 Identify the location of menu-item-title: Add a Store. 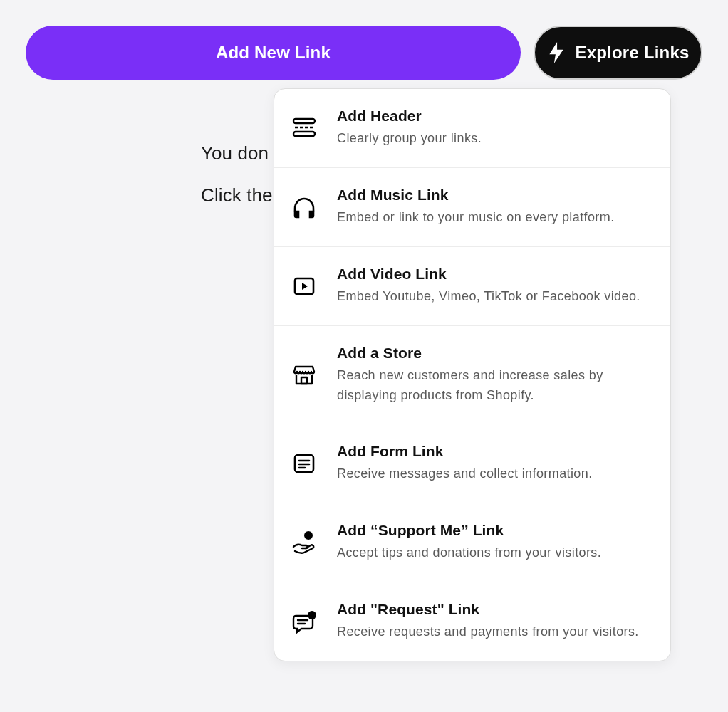
(495, 353).